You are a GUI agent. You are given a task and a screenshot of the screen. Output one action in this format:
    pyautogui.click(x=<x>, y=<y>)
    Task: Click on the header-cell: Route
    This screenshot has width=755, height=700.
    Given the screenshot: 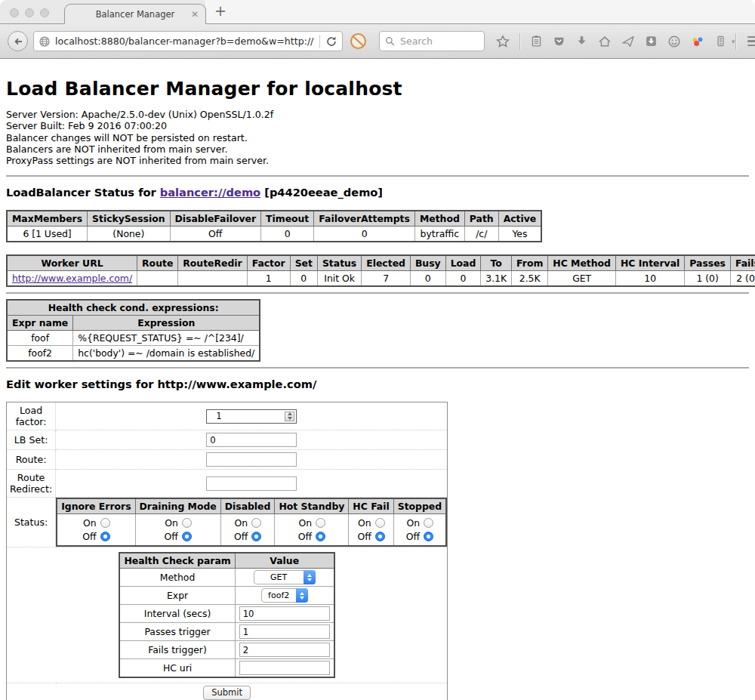 What is the action you would take?
    pyautogui.click(x=158, y=263)
    